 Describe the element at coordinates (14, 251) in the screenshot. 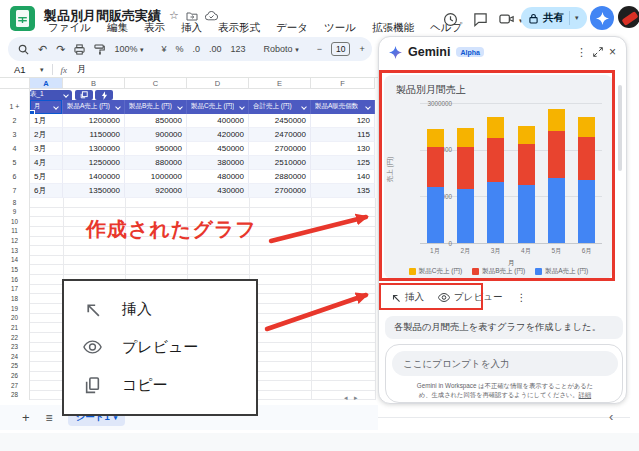

I see `row-header-13: 13` at that location.